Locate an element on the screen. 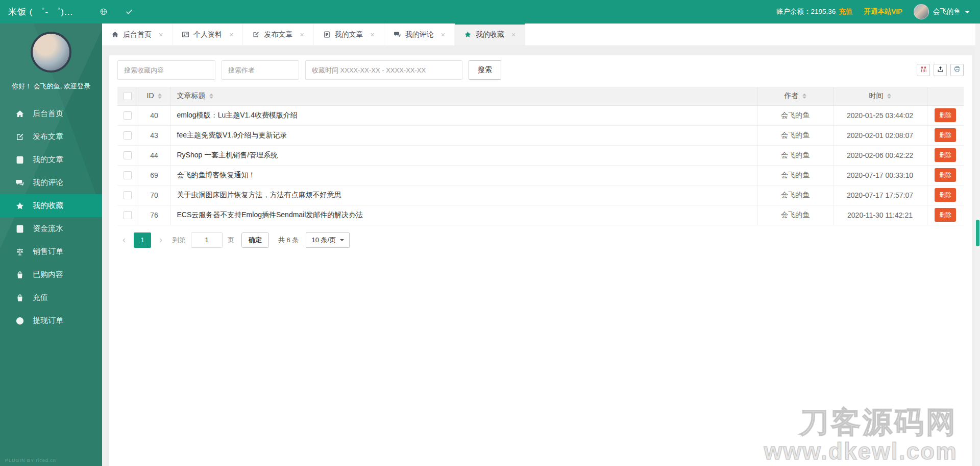 The height and width of the screenshot is (466, 980). select-all-checkbox is located at coordinates (128, 96).